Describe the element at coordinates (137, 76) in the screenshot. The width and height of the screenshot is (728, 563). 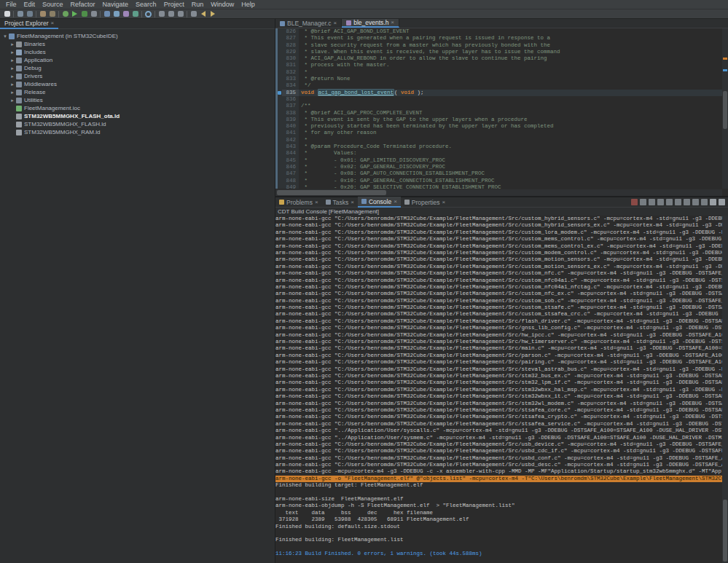
I see `tree-item-drivers: ▸Drivers` at that location.